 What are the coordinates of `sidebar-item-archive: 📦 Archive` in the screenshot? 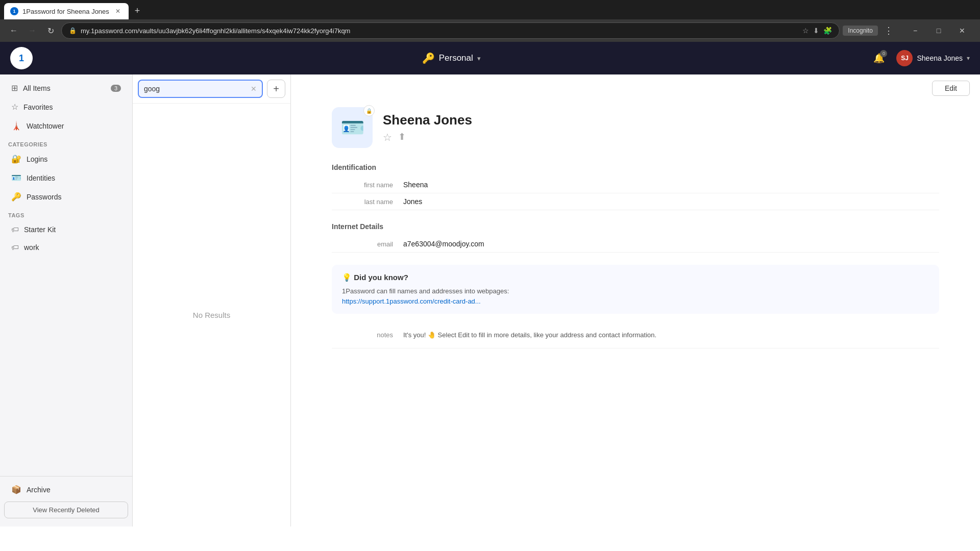 It's located at (66, 490).